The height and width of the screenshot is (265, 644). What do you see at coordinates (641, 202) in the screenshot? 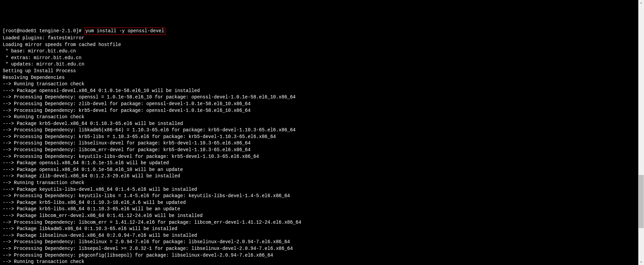
I see `scrollbar-thumb` at bounding box center [641, 202].